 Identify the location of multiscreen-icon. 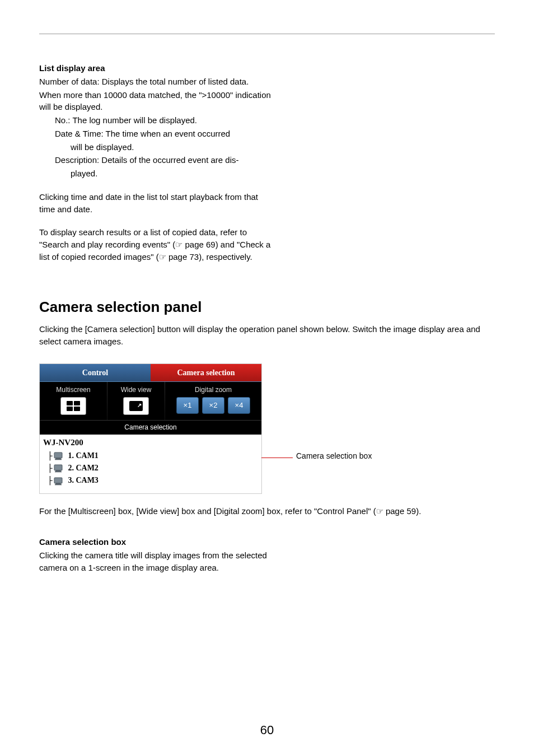
(73, 406).